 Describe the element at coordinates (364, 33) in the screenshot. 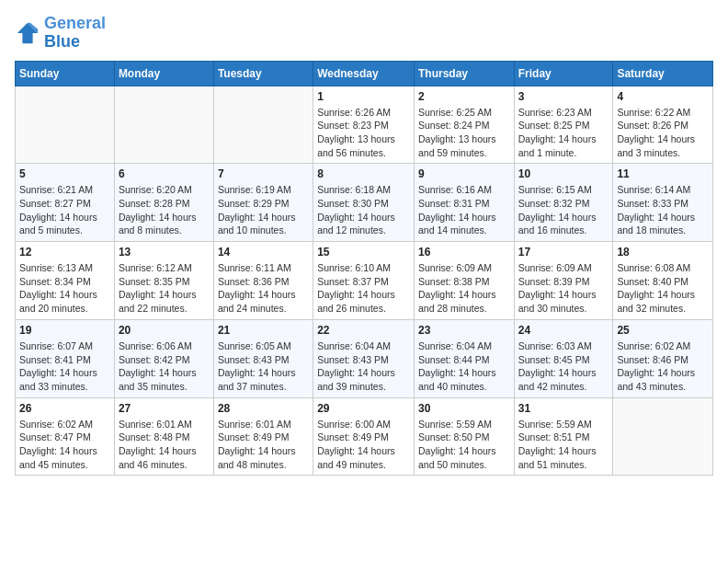

I see `page-header: General Blue` at that location.